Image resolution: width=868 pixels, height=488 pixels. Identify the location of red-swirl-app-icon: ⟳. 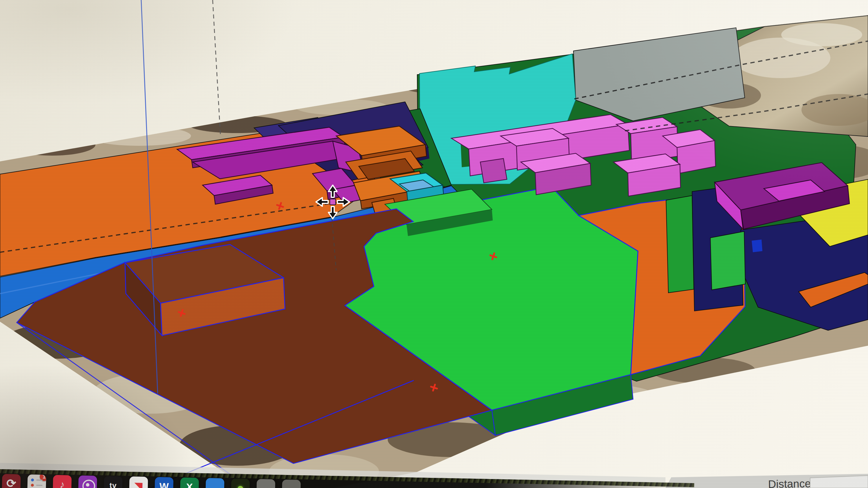
(11, 483).